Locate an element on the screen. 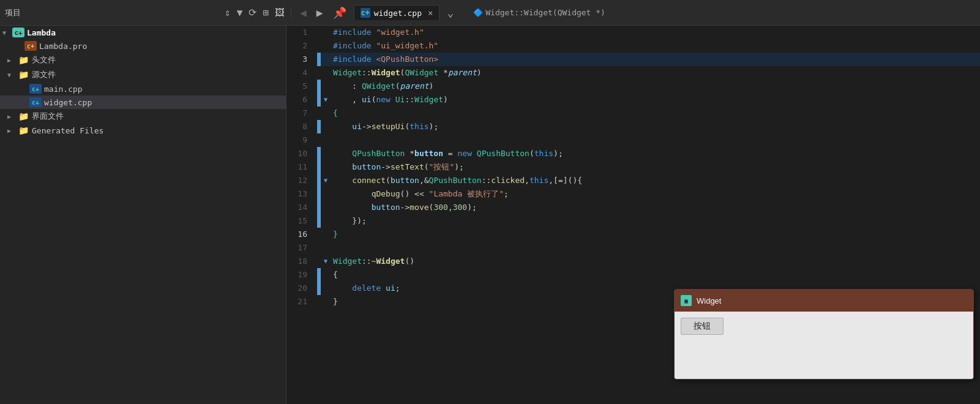 Image resolution: width=980 pixels, height=404 pixels. line-num-15: 15 is located at coordinates (302, 221).